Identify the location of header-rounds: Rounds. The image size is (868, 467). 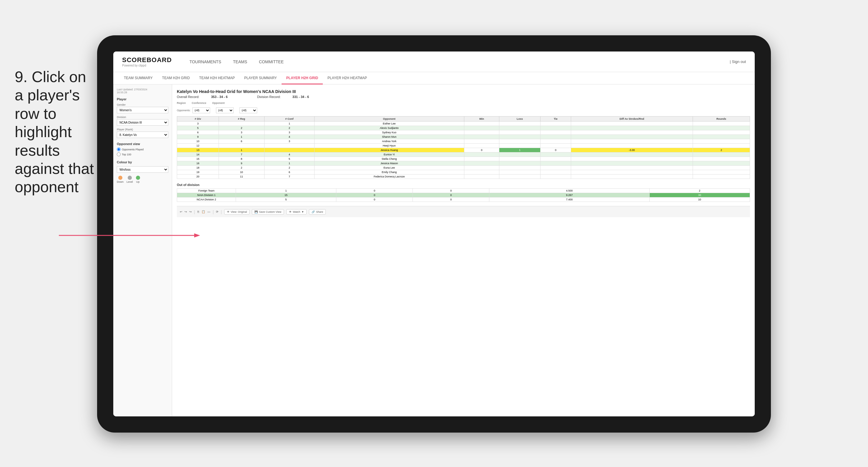
(721, 119).